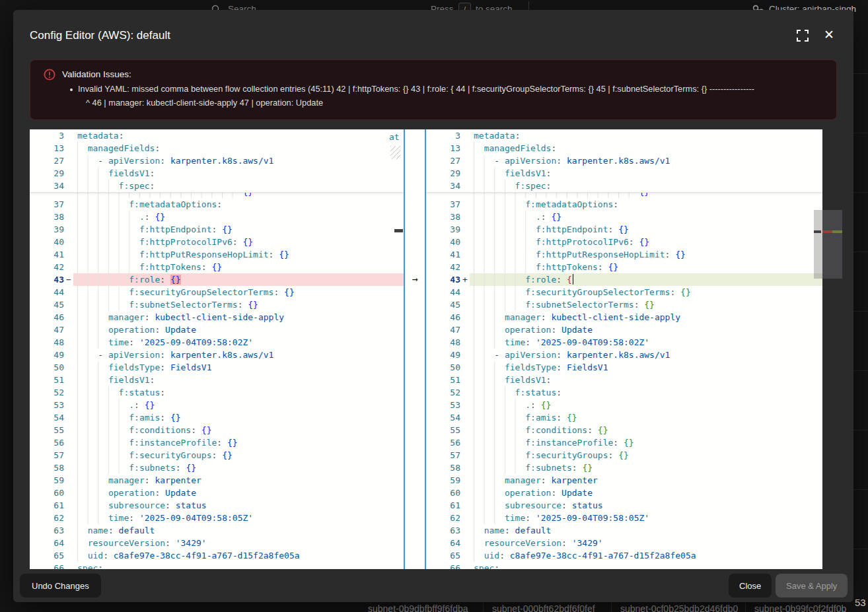 Image resolution: width=868 pixels, height=612 pixels. What do you see at coordinates (624, 217) in the screenshot?
I see `code-line-modified-38: 38.: {}` at bounding box center [624, 217].